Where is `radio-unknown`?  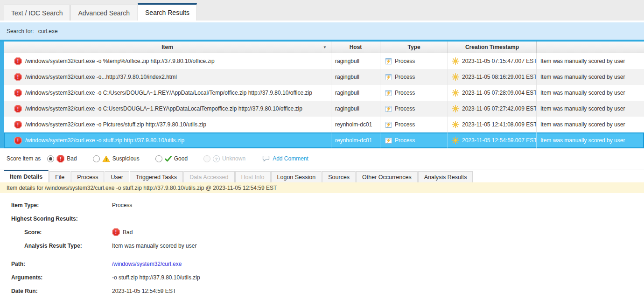
radio-unknown is located at coordinates (207, 159).